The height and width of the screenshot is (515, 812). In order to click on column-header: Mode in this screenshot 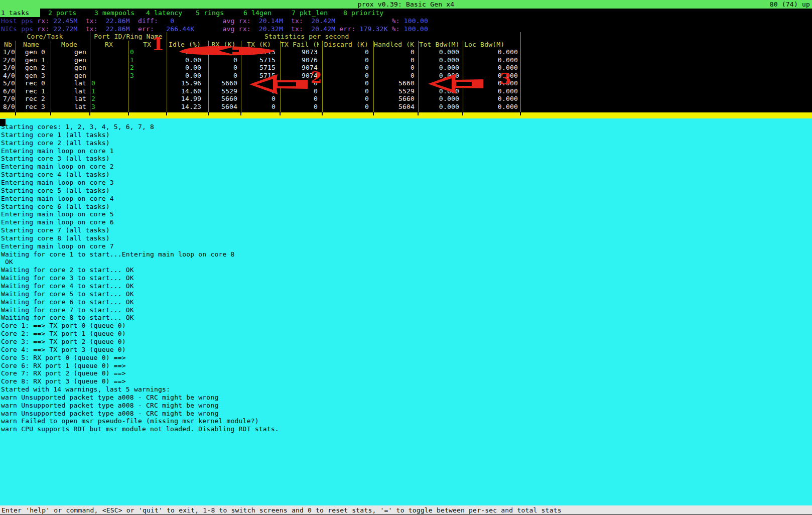, I will do `click(69, 44)`.